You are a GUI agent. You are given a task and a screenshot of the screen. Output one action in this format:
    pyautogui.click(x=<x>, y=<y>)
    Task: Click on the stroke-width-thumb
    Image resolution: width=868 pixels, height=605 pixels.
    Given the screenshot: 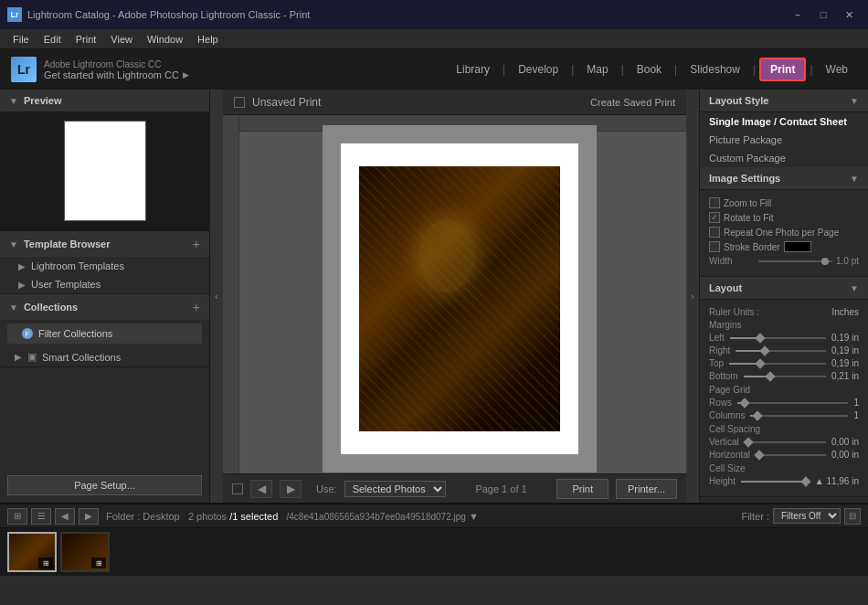 What is the action you would take?
    pyautogui.click(x=825, y=261)
    